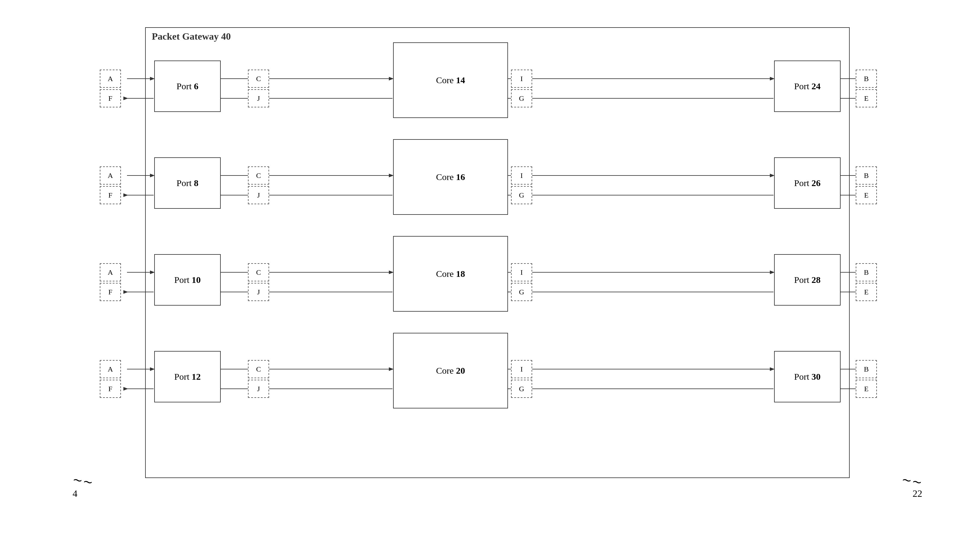 The width and height of the screenshot is (980, 544). What do you see at coordinates (522, 369) in the screenshot?
I see `sig-I-row4-label: I` at bounding box center [522, 369].